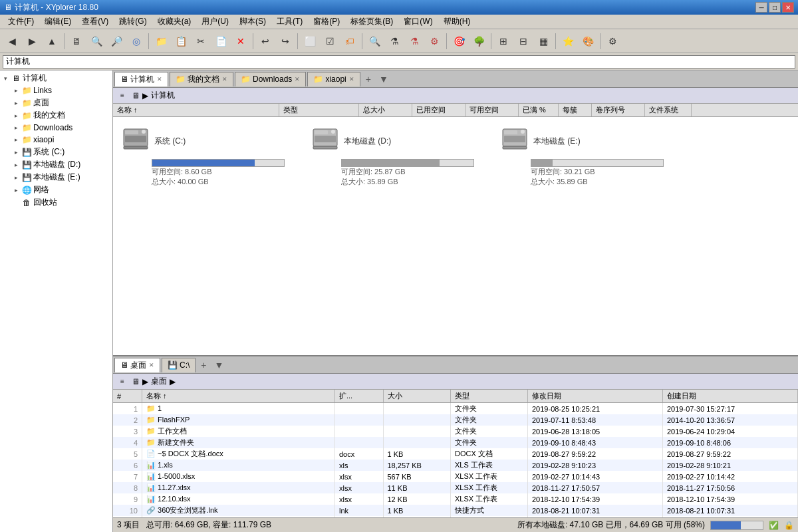 This screenshot has width=798, height=532. I want to click on menu-window: 窗口(W), so click(418, 21).